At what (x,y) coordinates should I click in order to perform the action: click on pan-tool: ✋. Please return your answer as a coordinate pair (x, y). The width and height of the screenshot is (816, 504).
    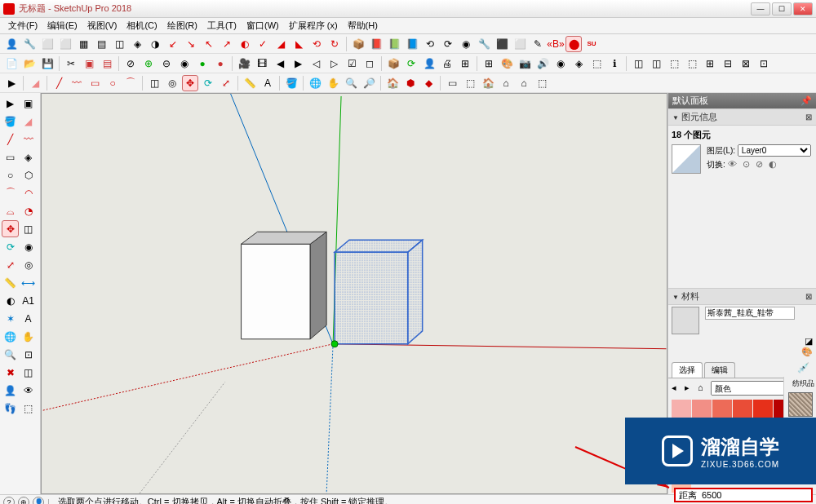
    Looking at the image, I should click on (28, 336).